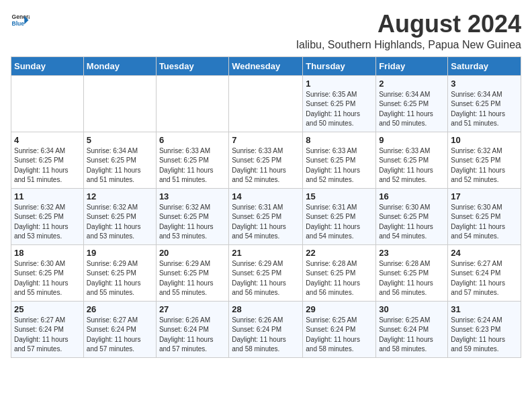 The height and width of the screenshot is (411, 532). What do you see at coordinates (47, 253) in the screenshot?
I see `day-number: 18` at bounding box center [47, 253].